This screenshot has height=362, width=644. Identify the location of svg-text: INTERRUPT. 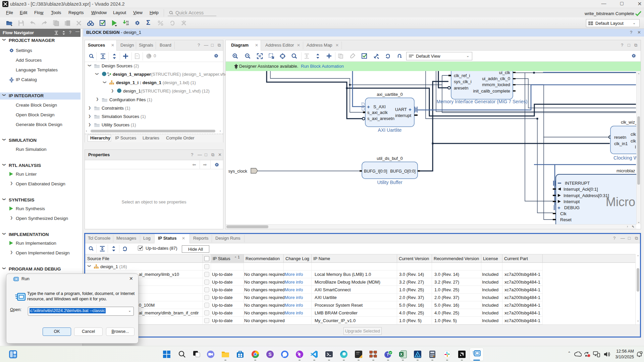
(577, 183).